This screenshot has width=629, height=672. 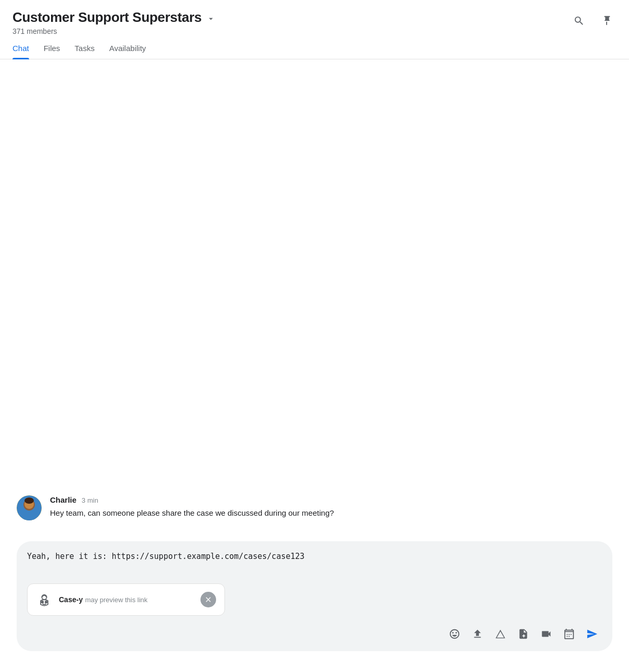 What do you see at coordinates (593, 20) in the screenshot?
I see `header-actions` at bounding box center [593, 20].